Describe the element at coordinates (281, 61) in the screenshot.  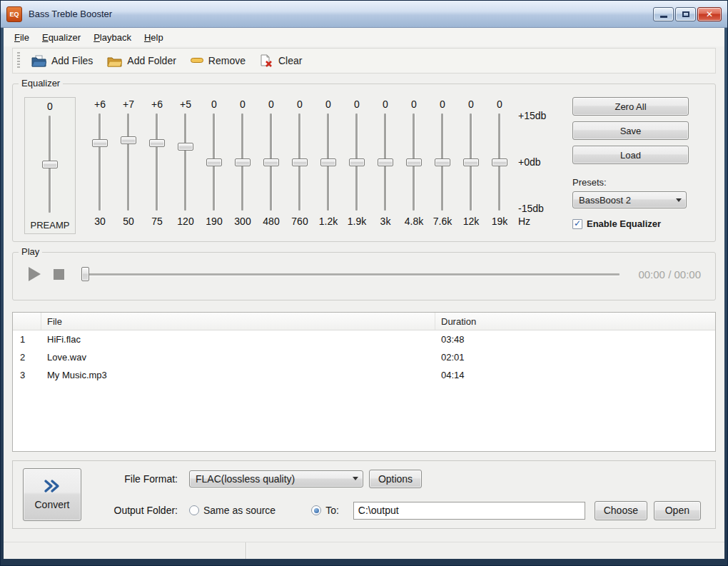
I see `clear-button: Clear` at that location.